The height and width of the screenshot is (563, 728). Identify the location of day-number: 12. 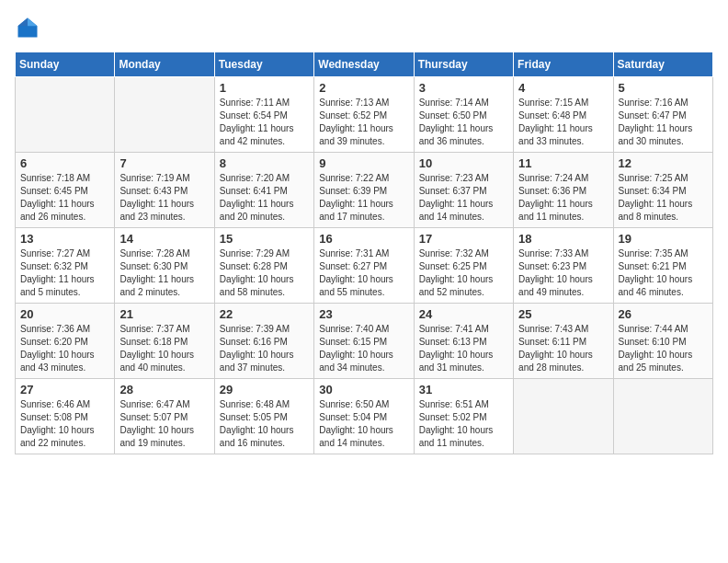
(664, 164).